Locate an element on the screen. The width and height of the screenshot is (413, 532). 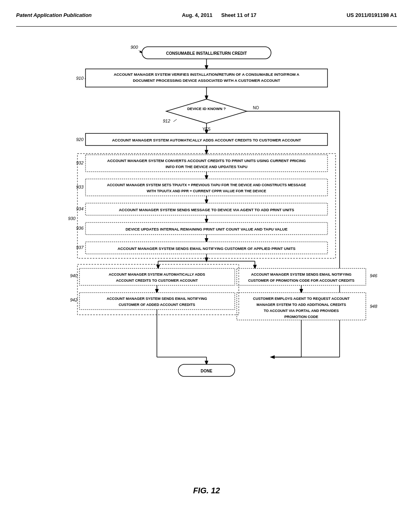
svg-text:ACCOUNT CREDITS TO CUSTOMER AC: ACCOUNT CREDITS TO CUSTOMER ACCOUNT is located at coordinates (157, 281).